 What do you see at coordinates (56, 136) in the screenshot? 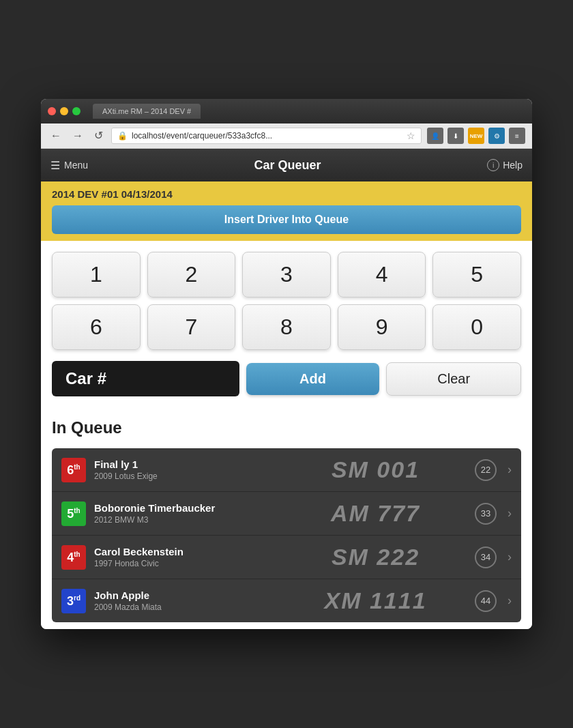
I see `back-button: ←` at bounding box center [56, 136].